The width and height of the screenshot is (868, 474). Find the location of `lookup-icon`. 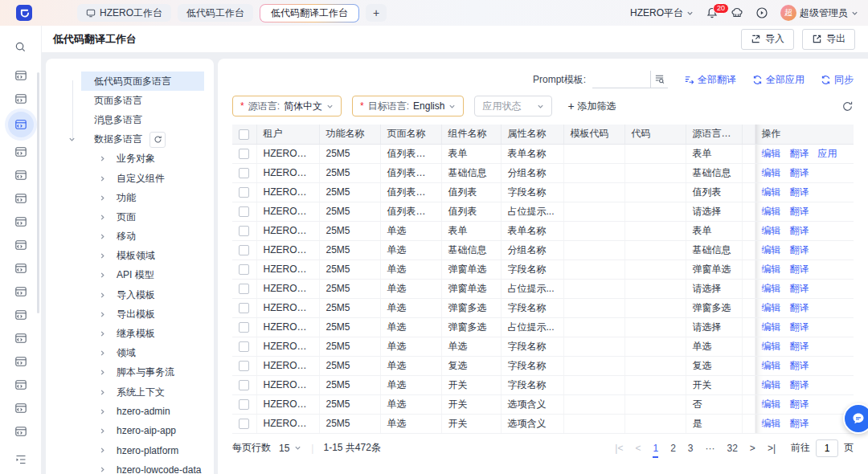

lookup-icon is located at coordinates (659, 79).